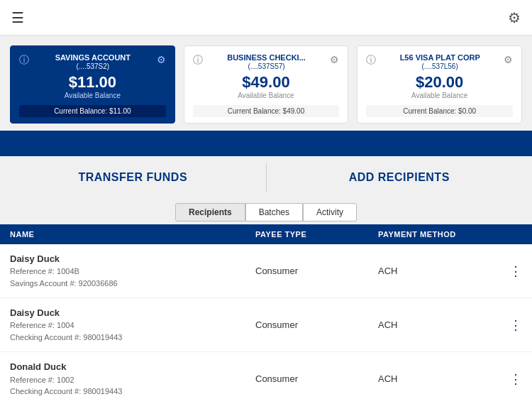 The width and height of the screenshot is (532, 399). I want to click on account-balance: $11.00, so click(92, 82).